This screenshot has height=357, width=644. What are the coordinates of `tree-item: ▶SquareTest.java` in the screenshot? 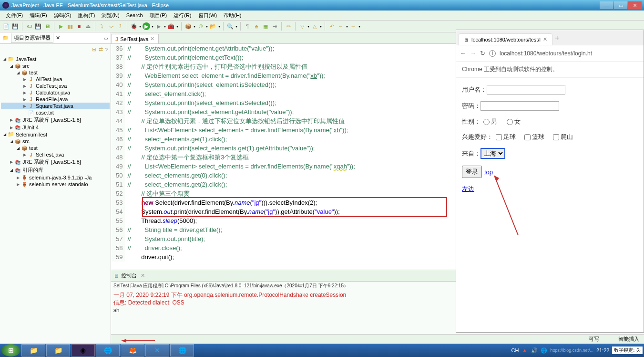 It's located at (55, 106).